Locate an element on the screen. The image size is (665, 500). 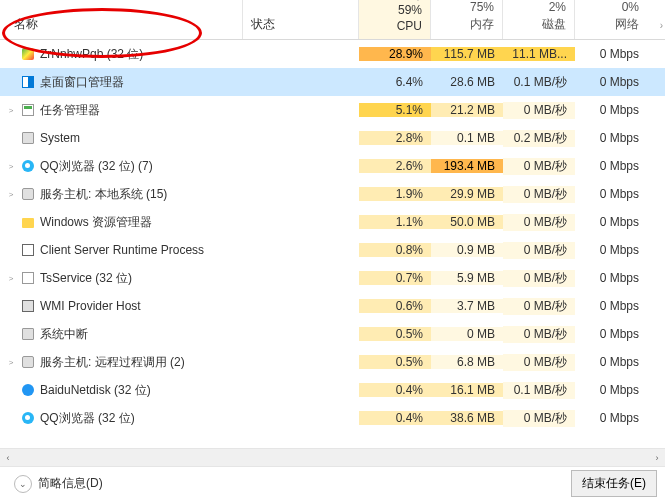
table-row: >Client Server Runtime Process0.8%0.9 MB… is located at coordinates (332, 250).